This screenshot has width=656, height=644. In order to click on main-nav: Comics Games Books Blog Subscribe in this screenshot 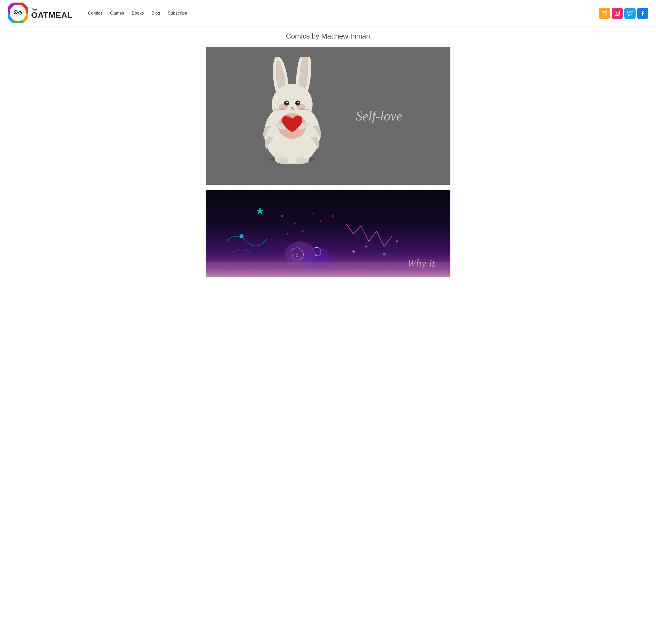, I will do `click(137, 14)`.